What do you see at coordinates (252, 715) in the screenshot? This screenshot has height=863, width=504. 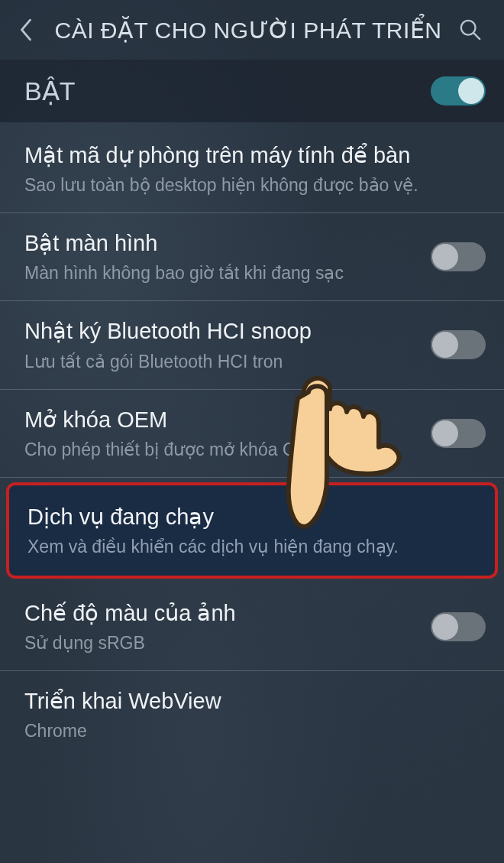 I see `setting-webview: Triển khai WebView Chrome` at bounding box center [252, 715].